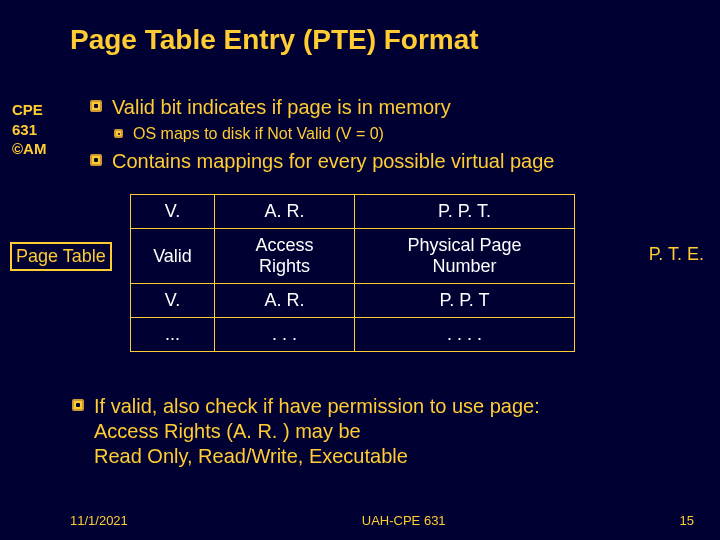 Image resolution: width=720 pixels, height=540 pixels. What do you see at coordinates (173, 335) in the screenshot?
I see `cell: ...` at bounding box center [173, 335].